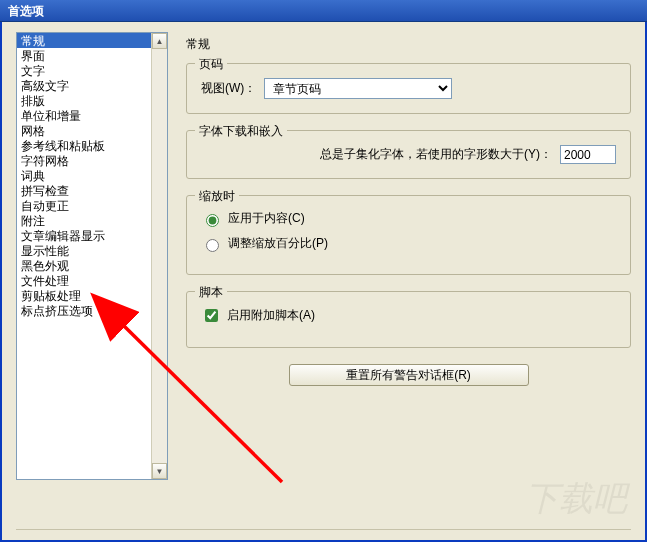  Describe the element at coordinates (212, 316) in the screenshot. I see `check-enable-scripts-input` at that location.